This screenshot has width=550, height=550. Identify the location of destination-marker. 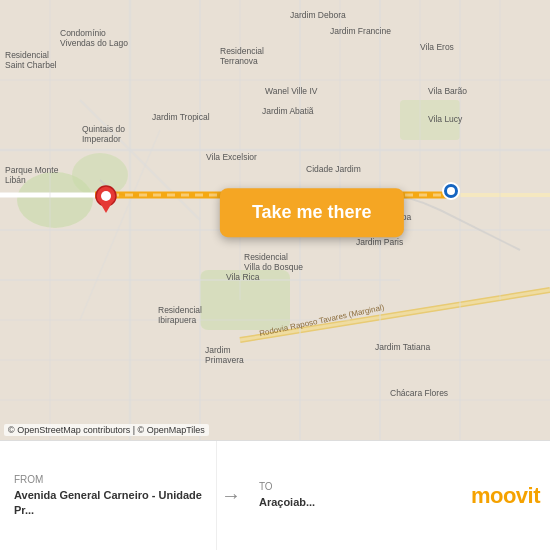
(451, 193).